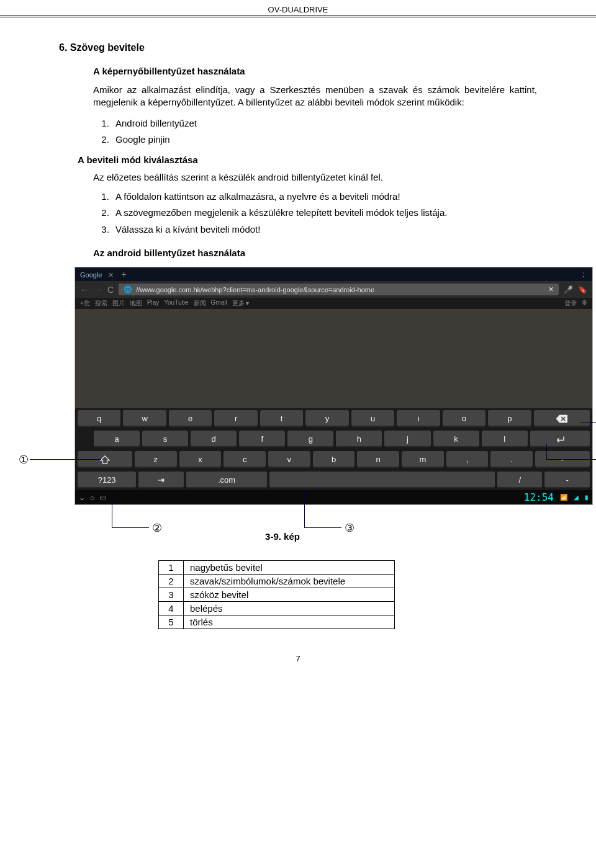 This screenshot has height=868, width=596. Describe the element at coordinates (171, 595) in the screenshot. I see `cell-num: 3` at that location.